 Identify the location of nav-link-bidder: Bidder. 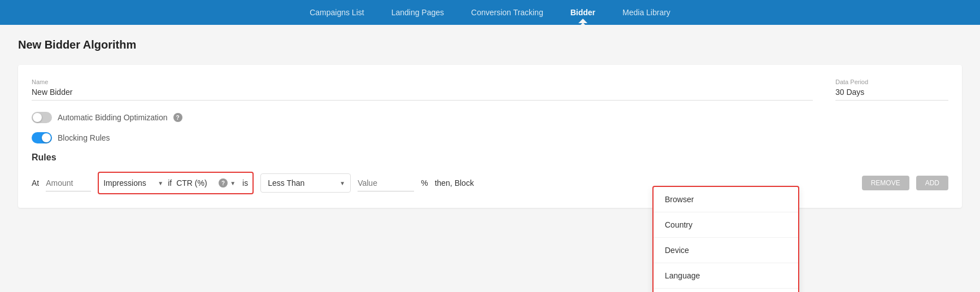
(583, 12).